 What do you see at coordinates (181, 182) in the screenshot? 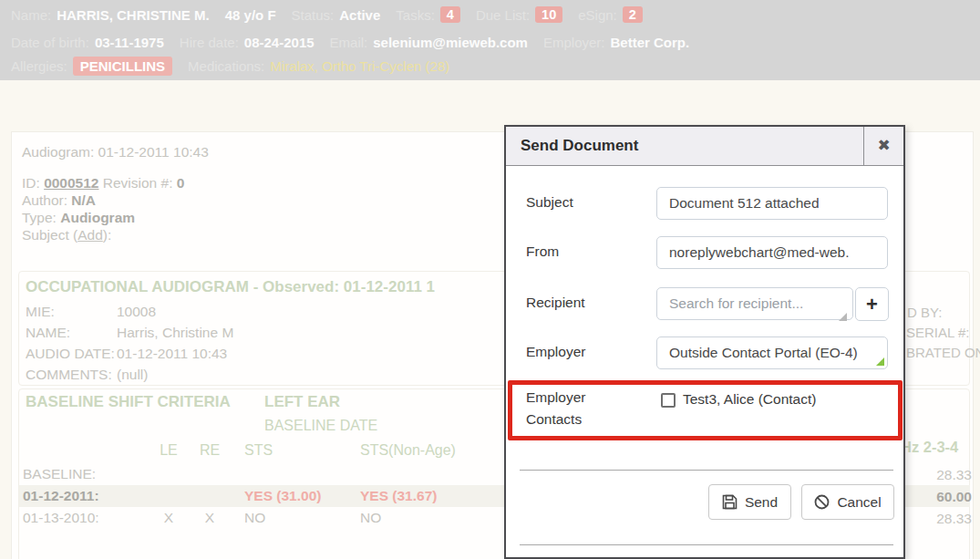
I see `revision-value: 0` at bounding box center [181, 182].